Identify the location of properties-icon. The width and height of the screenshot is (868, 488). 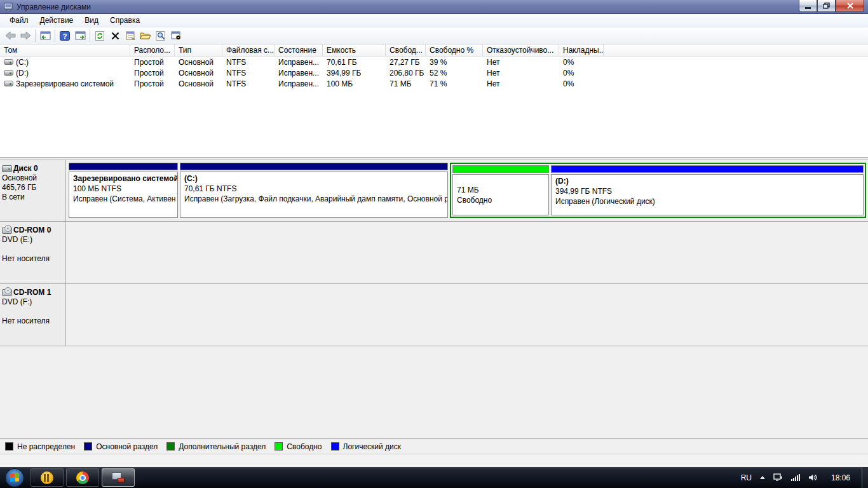
(130, 36).